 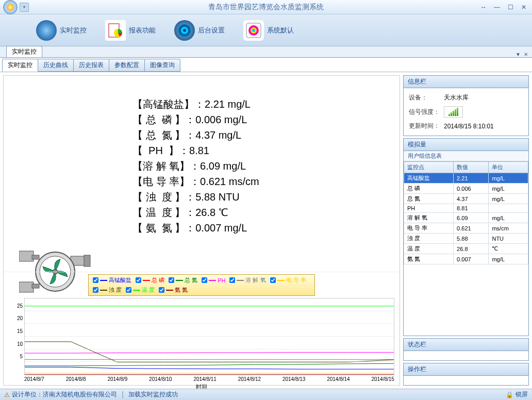 What do you see at coordinates (142, 30) in the screenshot?
I see `ribbon-label: 报表功能` at bounding box center [142, 30].